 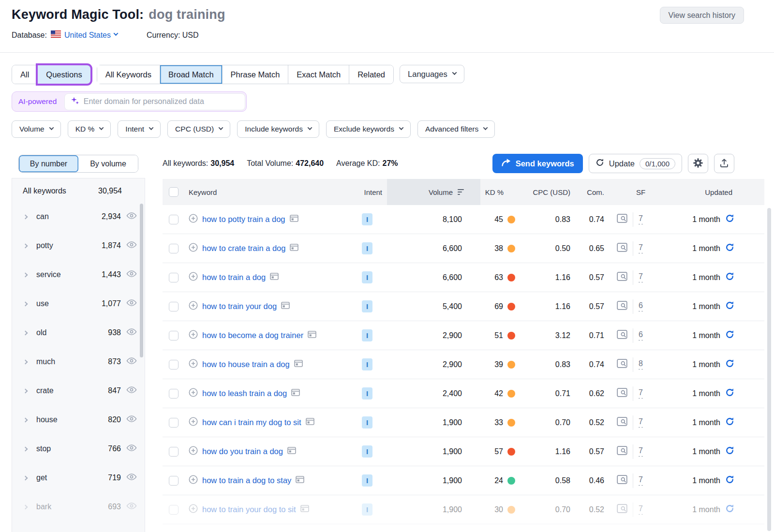 I want to click on keyword-group-item: crate 847, so click(x=78, y=391).